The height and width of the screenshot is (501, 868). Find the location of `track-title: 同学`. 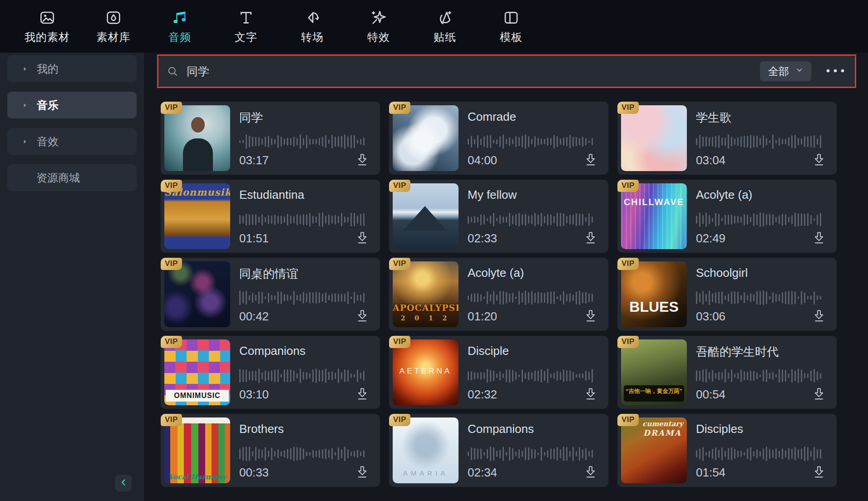

track-title: 同学 is located at coordinates (251, 118).